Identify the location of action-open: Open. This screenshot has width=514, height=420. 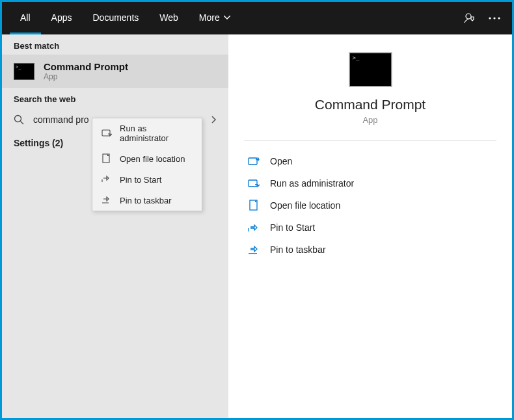
(370, 161).